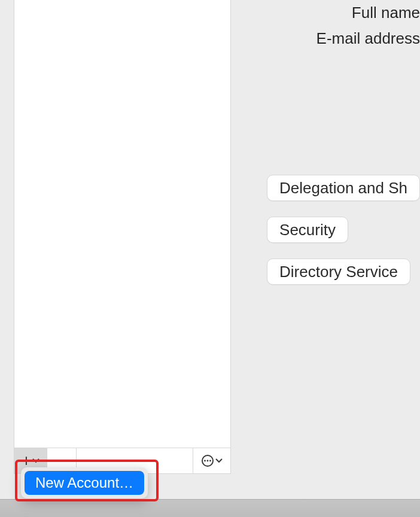  What do you see at coordinates (308, 230) in the screenshot?
I see `security-button: Security` at bounding box center [308, 230].